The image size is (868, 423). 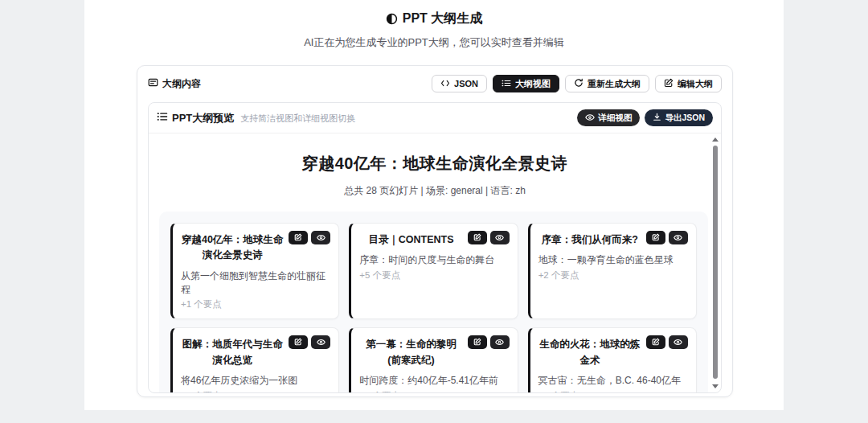 What do you see at coordinates (411, 352) in the screenshot?
I see `slide-title: 第一幕：生命的黎明 (前寒武纪)` at bounding box center [411, 352].